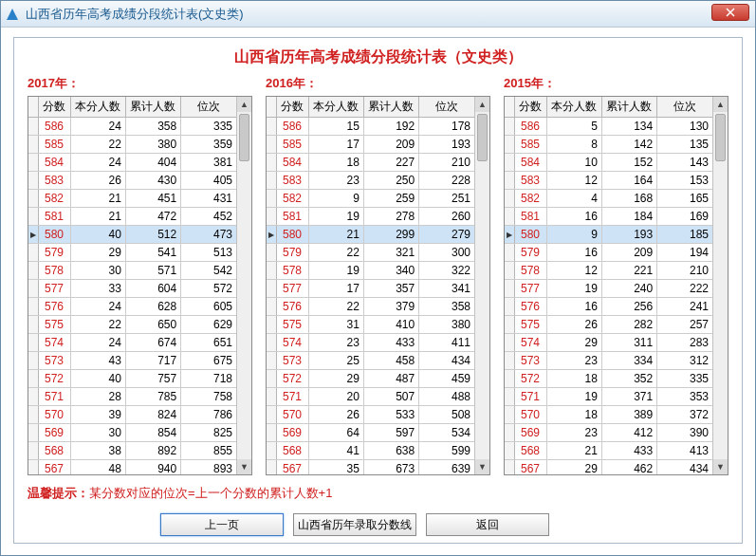  I want to click on table-row: 57830571542, so click(133, 271).